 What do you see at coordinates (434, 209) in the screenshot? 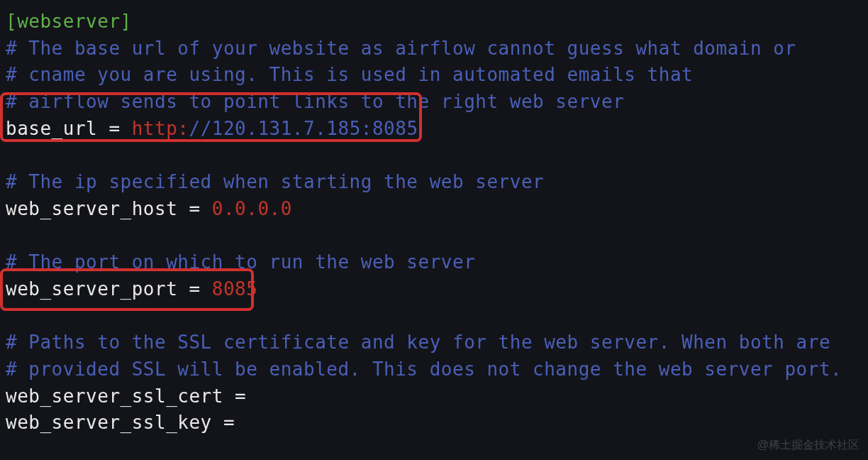
I see `setting-web-server-host: web_server_host = 0.0.0.0` at bounding box center [434, 209].